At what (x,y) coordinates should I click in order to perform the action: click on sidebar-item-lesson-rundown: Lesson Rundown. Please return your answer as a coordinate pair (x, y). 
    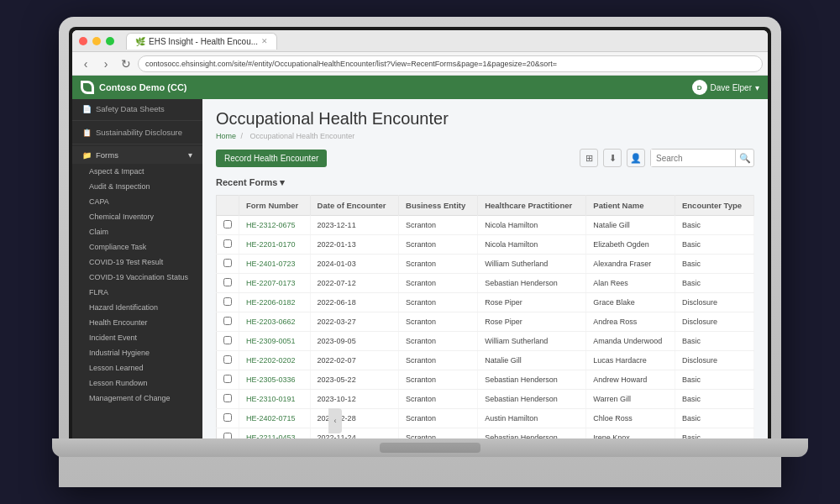
    Looking at the image, I should click on (138, 383).